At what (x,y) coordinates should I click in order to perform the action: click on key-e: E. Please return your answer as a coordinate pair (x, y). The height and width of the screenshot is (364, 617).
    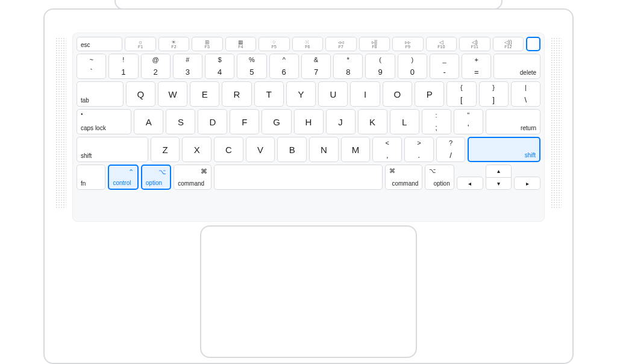
    Looking at the image, I should click on (205, 94).